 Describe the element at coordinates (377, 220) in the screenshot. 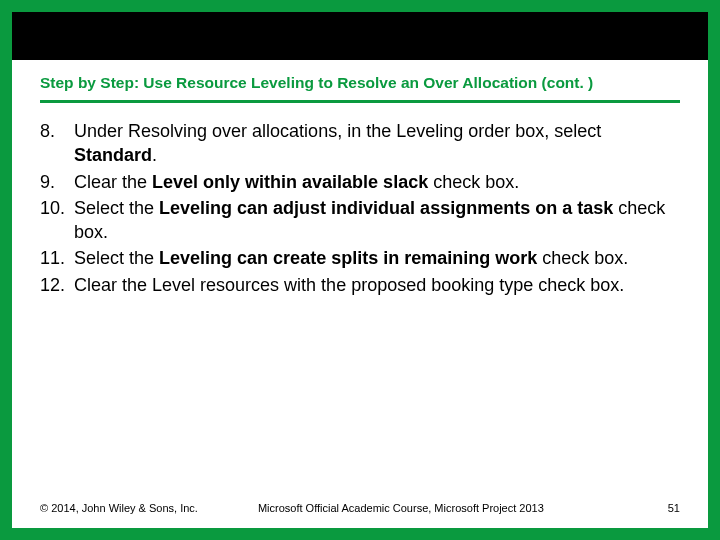

I see `step-text: Select the Leveling can adjust individua…` at that location.